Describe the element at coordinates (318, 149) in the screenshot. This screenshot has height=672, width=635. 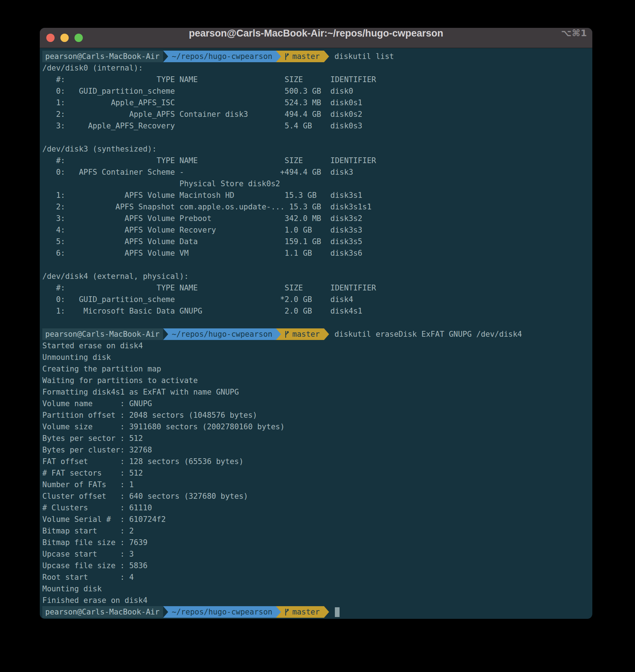
I see `disk-device-line: /dev/disk3 (synthesized):` at that location.